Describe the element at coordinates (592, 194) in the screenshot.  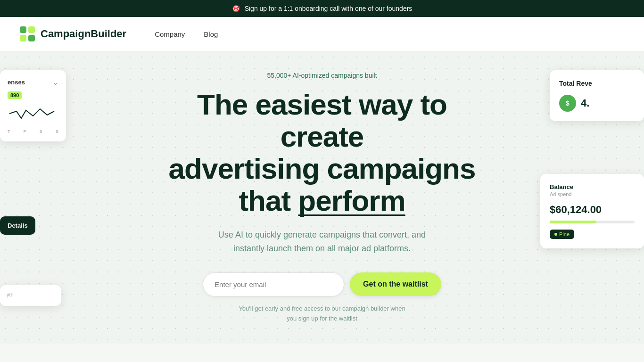
I see `balance-subtitle: Ad spend` at that location.